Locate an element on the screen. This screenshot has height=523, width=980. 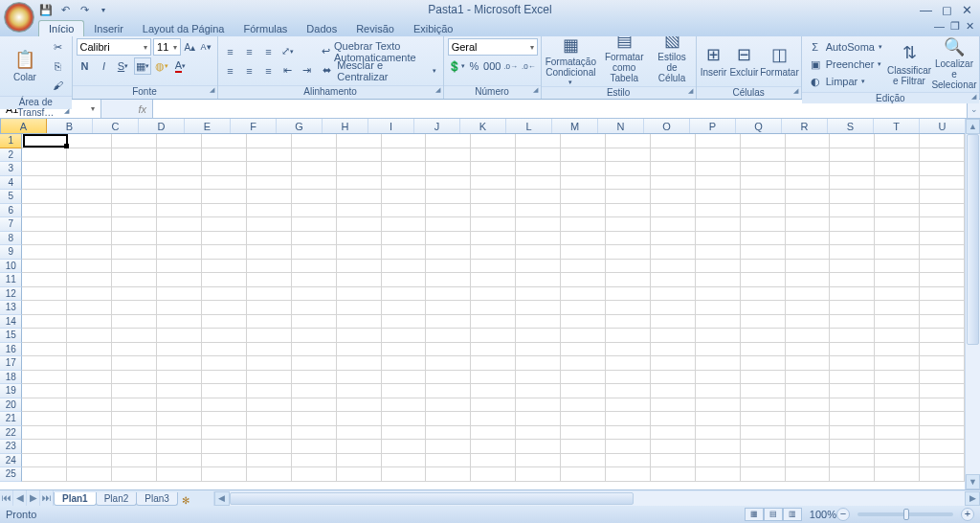
scroll-up-icon: ▲ is located at coordinates (972, 126).